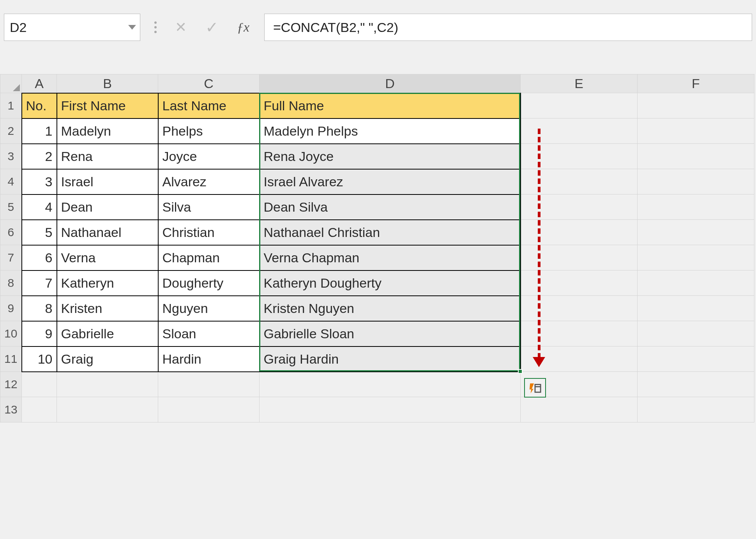 The height and width of the screenshot is (539, 756). What do you see at coordinates (18, 27) in the screenshot?
I see `name-box-value: D2` at bounding box center [18, 27].